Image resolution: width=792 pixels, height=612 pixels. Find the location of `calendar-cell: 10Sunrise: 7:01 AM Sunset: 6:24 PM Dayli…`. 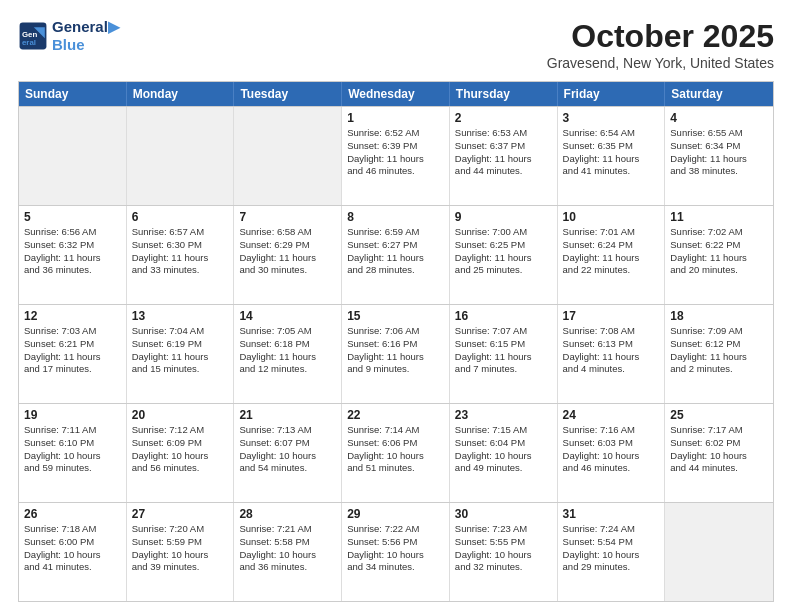

calendar-cell: 10Sunrise: 7:01 AM Sunset: 6:24 PM Dayli… is located at coordinates (612, 255).